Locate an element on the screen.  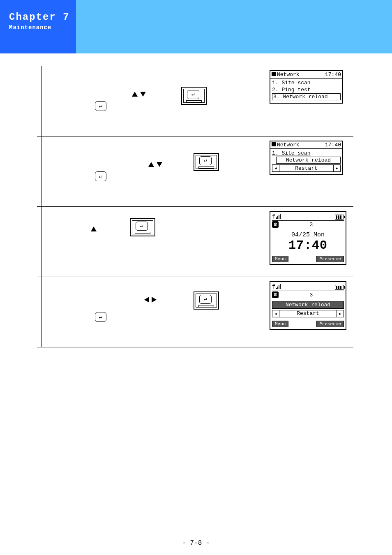
page-number: - 7-8 - is located at coordinates (196, 543).